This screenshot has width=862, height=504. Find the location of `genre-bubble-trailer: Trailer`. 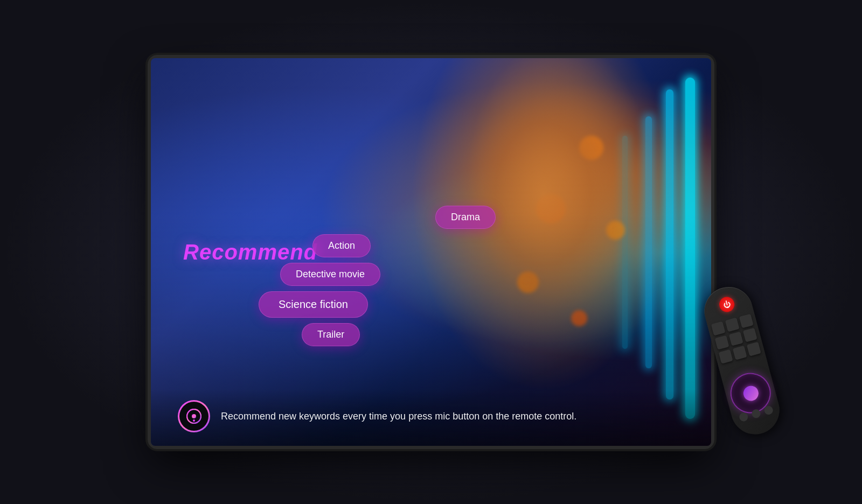

genre-bubble-trailer: Trailer is located at coordinates (331, 335).